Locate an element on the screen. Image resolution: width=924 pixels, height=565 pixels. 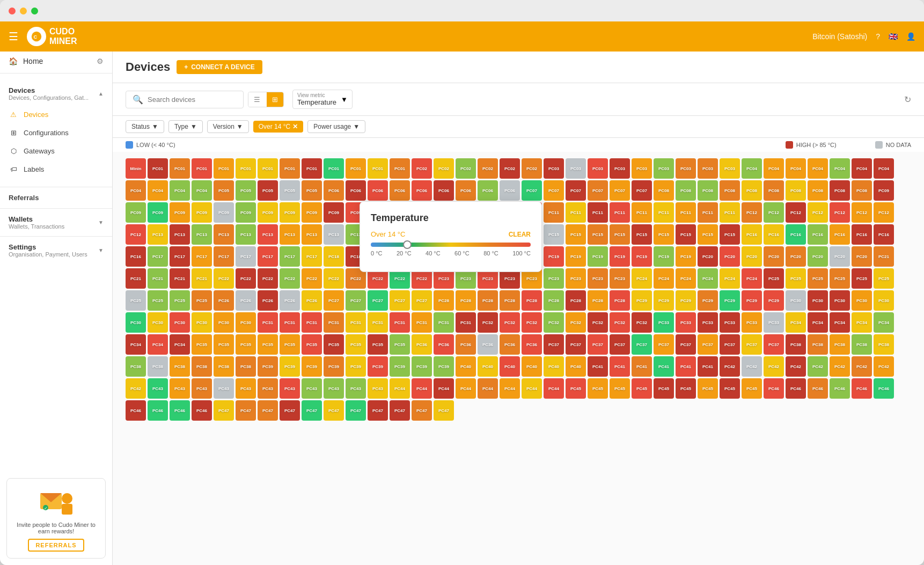
sidebar-item-labels: 🏷 Labels is located at coordinates (56, 169).